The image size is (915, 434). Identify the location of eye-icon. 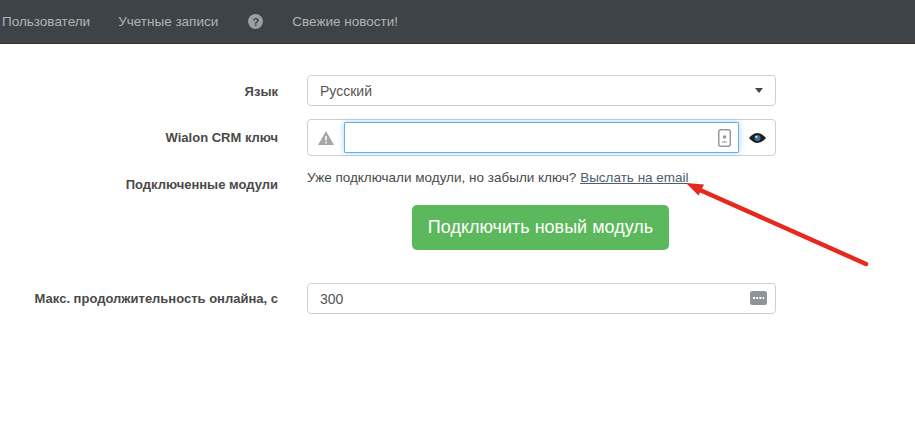
(757, 138).